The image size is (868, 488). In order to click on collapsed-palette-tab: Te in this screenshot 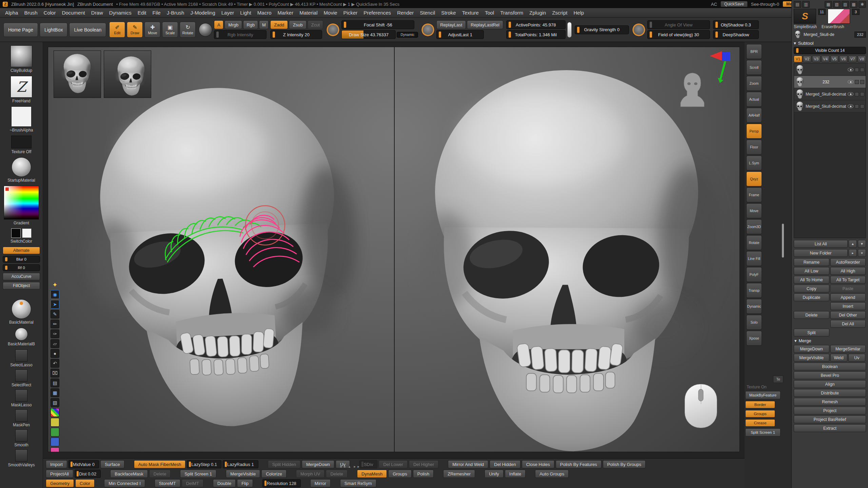, I will do `click(778, 379)`.